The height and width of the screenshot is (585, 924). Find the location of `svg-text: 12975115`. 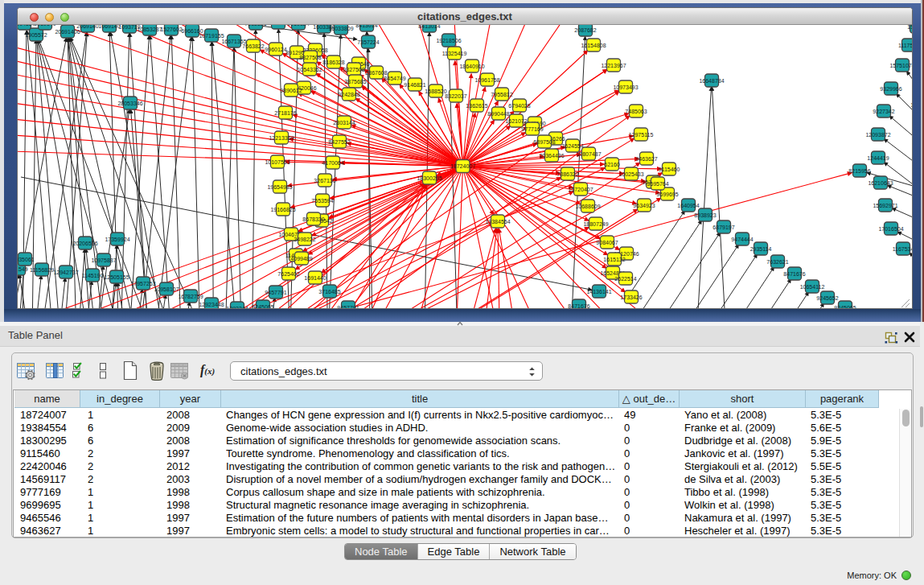

svg-text: 12975115 is located at coordinates (642, 135).